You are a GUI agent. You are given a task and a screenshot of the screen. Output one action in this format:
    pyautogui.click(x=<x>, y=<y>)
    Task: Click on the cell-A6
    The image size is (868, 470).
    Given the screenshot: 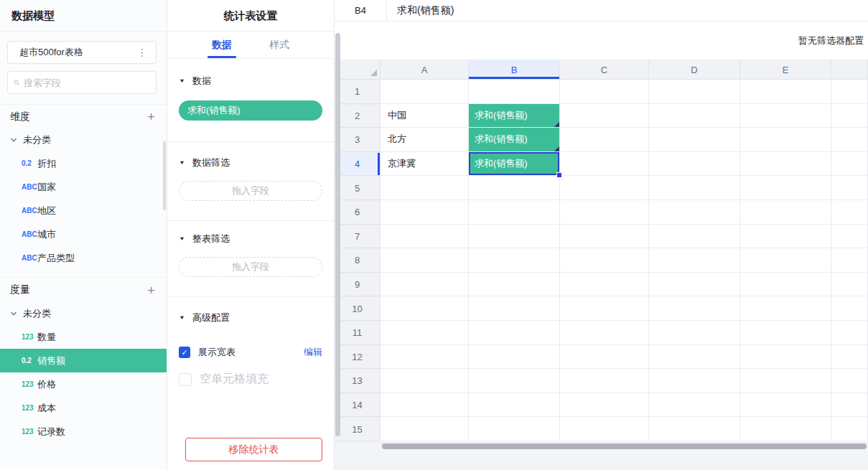 What is the action you would take?
    pyautogui.click(x=425, y=212)
    